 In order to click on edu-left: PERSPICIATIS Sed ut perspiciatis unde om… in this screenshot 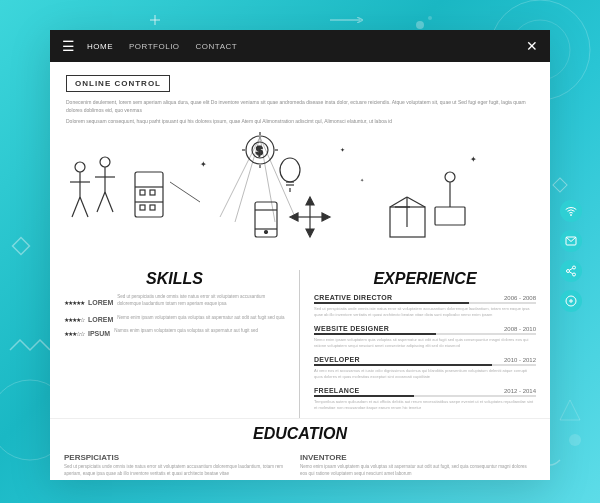, I will do `click(182, 466)`.